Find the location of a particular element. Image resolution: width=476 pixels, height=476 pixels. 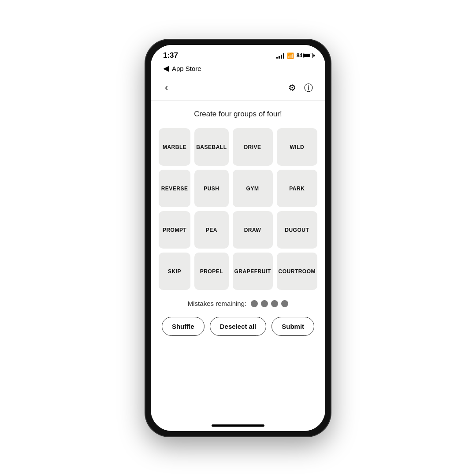

word-tile: REVERSE is located at coordinates (175, 189).